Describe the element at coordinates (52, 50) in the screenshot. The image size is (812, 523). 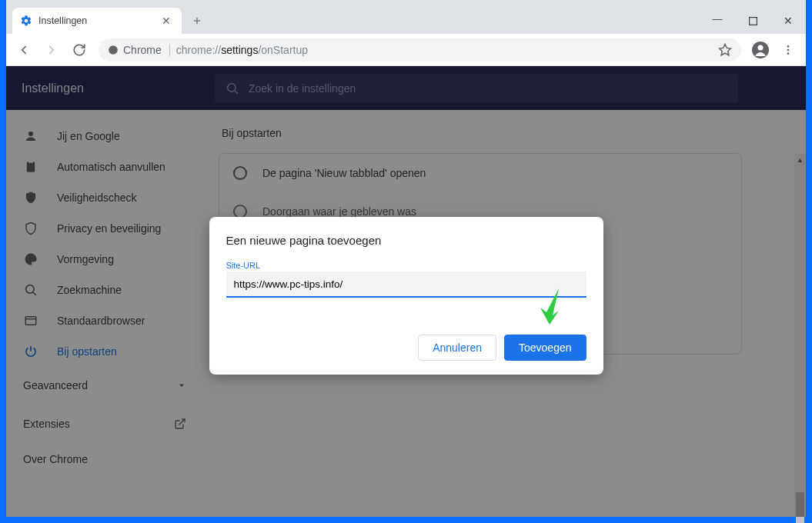
I see `forward-button` at that location.